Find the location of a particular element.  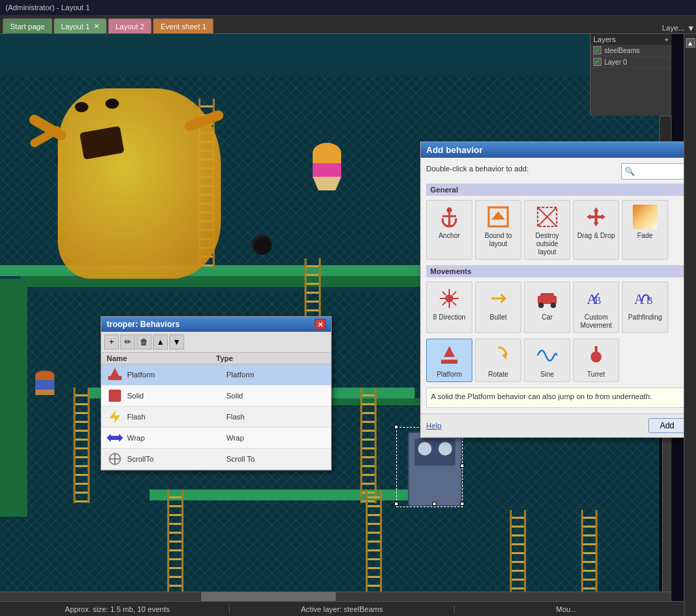

behavior-search-input is located at coordinates (659, 171).